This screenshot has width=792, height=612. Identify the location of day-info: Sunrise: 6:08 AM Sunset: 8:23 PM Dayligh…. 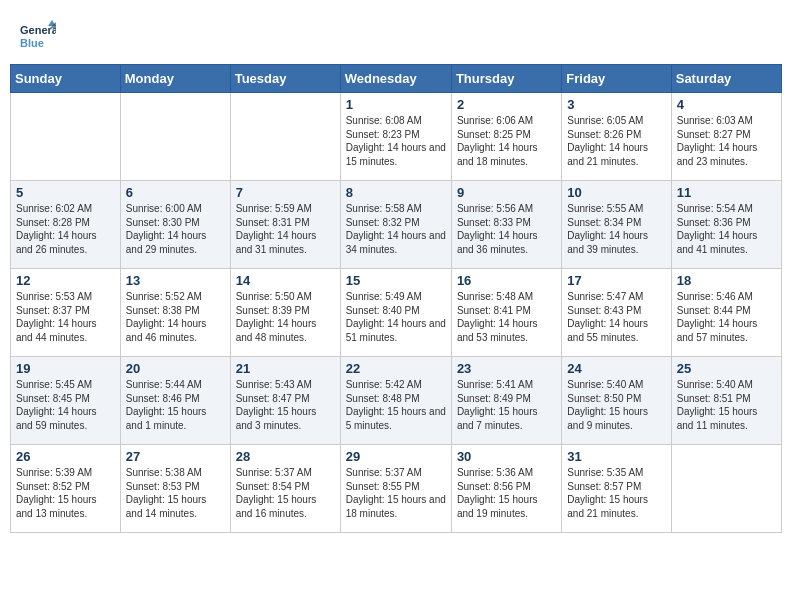
(396, 141).